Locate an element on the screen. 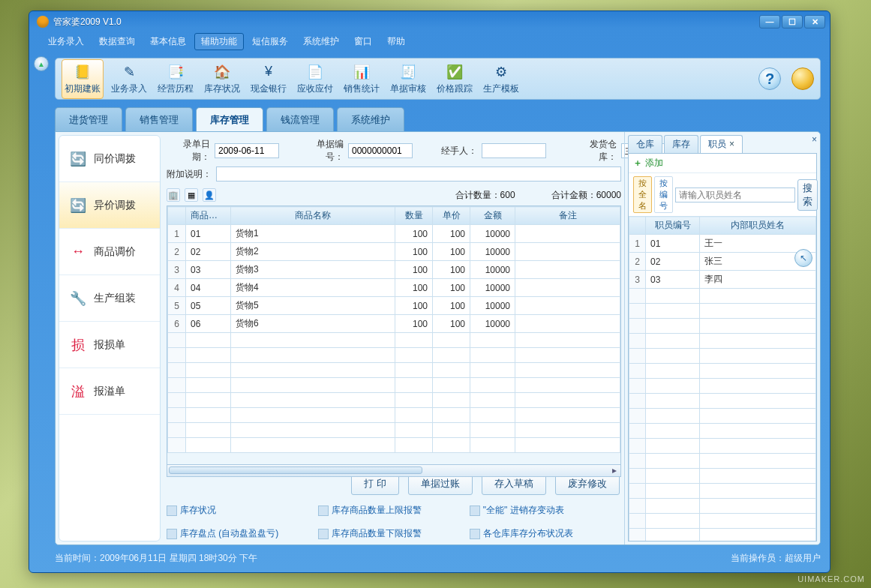  quick-link-2: "全能" 进销存变动表 is located at coordinates (540, 510).